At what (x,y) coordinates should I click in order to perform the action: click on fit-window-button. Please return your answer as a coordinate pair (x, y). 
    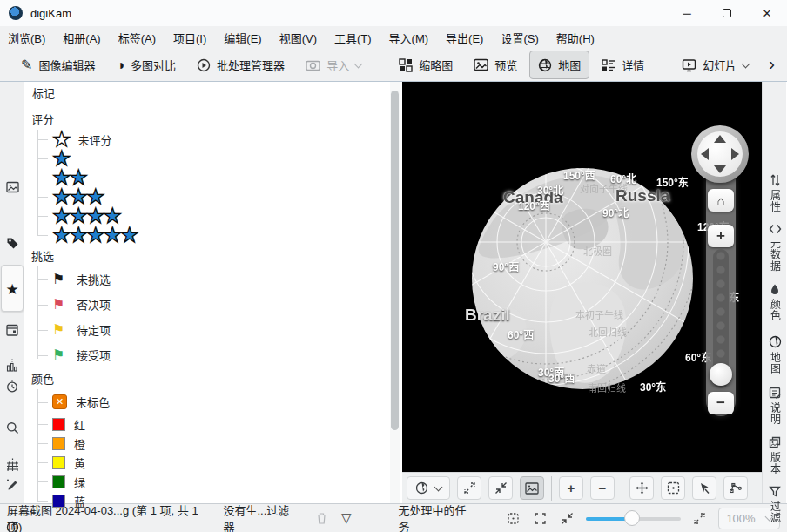
    Looking at the image, I should click on (568, 519).